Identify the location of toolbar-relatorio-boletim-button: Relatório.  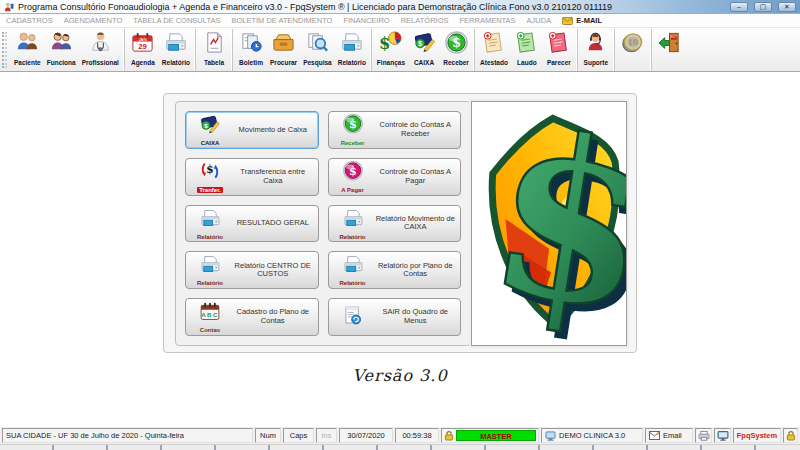
(352, 48).